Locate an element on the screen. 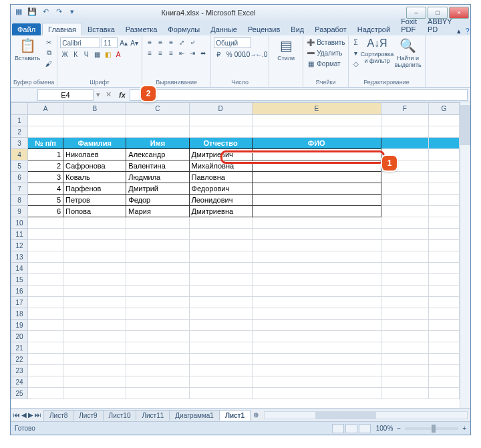 The width and height of the screenshot is (481, 448). font-name-combo: Calibri is located at coordinates (80, 43).